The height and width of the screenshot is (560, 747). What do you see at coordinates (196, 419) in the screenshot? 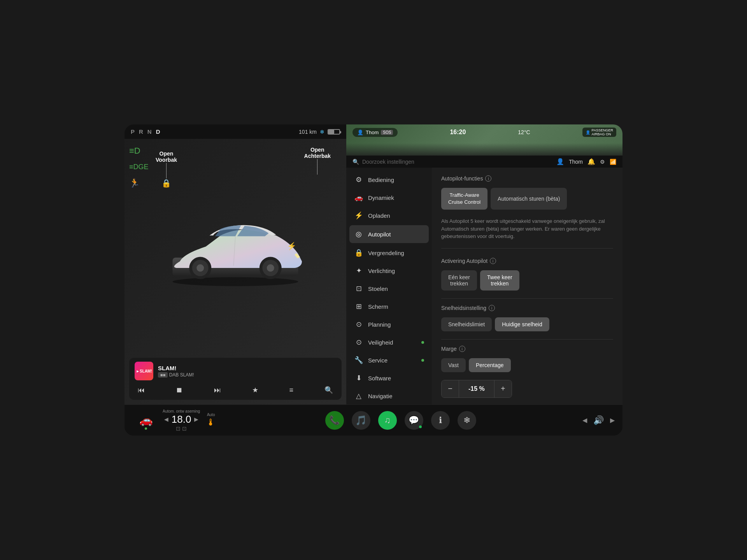
I see `temp-right-arrow: ▶` at bounding box center [196, 419].